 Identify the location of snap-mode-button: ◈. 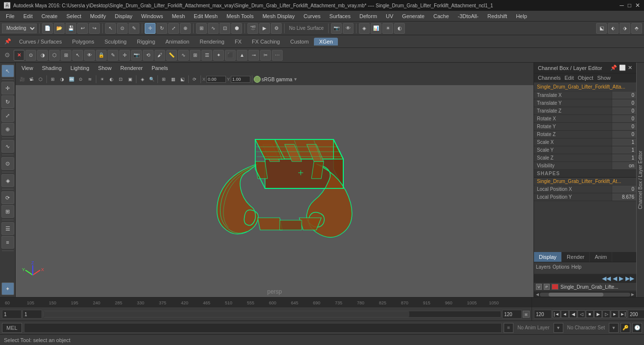
(8, 181).